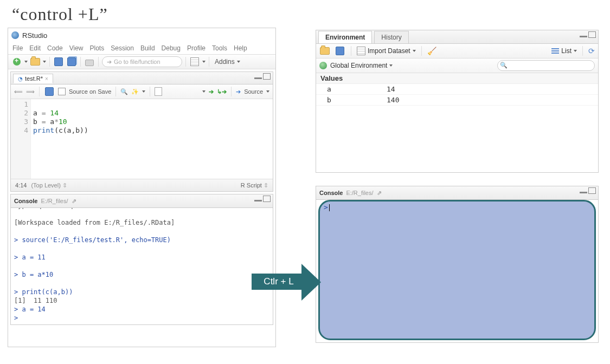 The width and height of the screenshot is (610, 364). I want to click on maximize-env-icon, so click(592, 35).